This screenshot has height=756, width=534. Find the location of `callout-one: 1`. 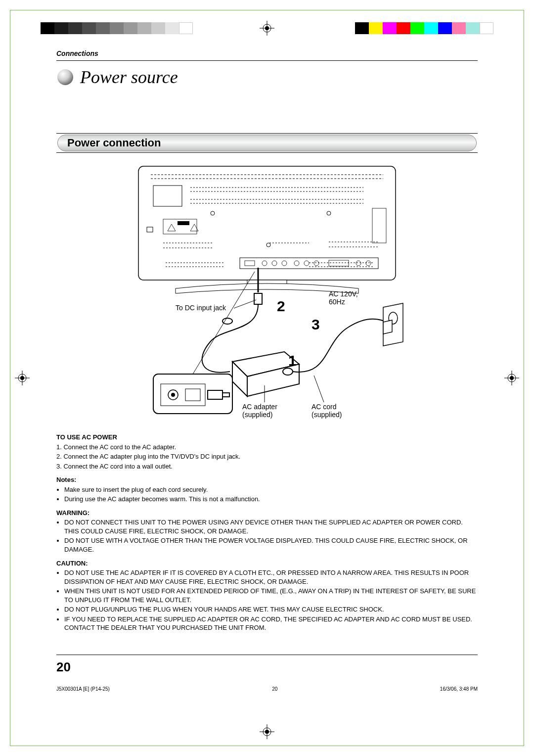

callout-one: 1 is located at coordinates (293, 360).